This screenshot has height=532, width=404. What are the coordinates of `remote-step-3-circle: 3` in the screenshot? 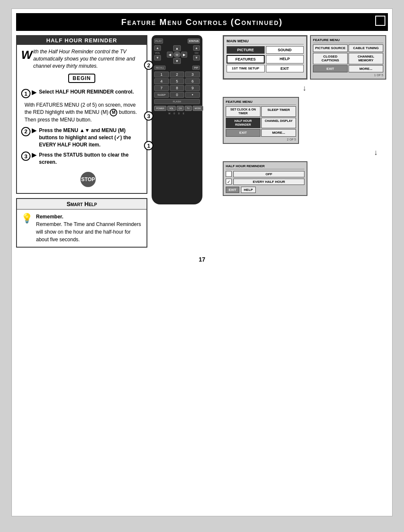 It's located at (149, 116).